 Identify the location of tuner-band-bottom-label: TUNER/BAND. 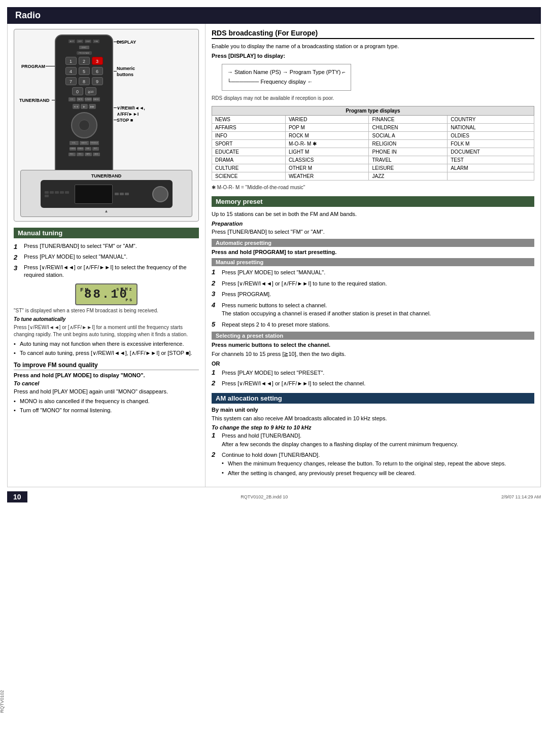
(107, 176).